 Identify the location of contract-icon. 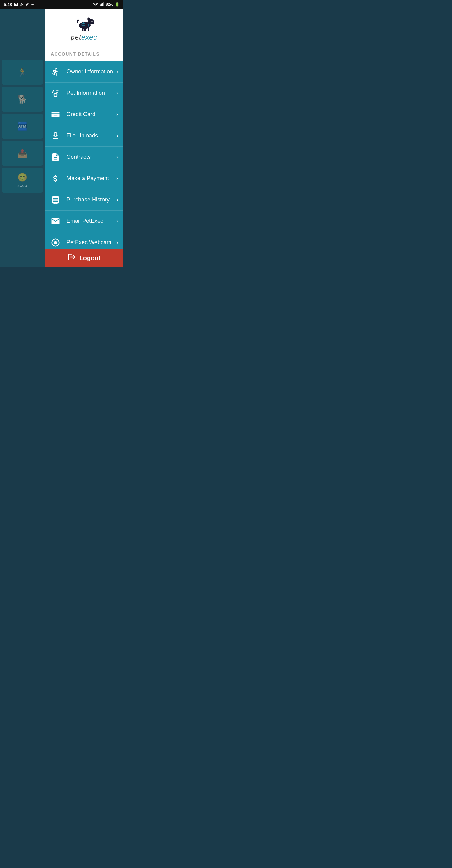
(56, 157).